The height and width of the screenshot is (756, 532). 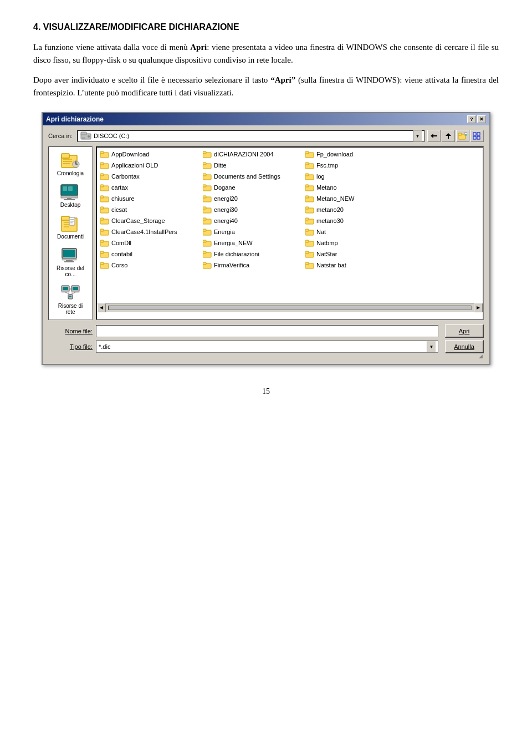 I want to click on cerca-select: DISCOC (C:) ▼, so click(x=251, y=136).